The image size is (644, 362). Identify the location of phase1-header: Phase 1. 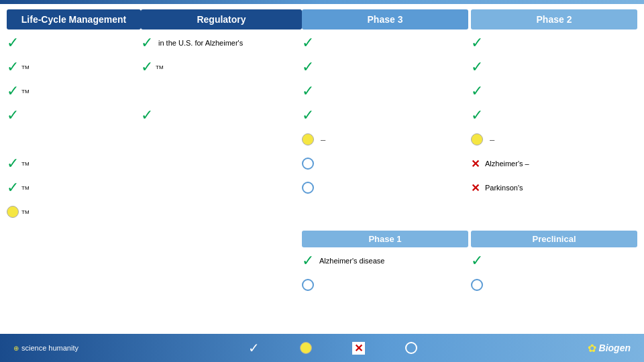
(385, 239).